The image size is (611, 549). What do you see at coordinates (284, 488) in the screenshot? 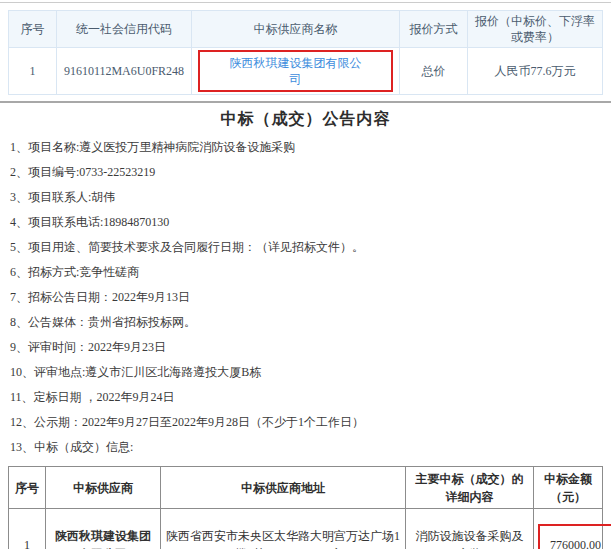
I see `col-supplier-address: 中标供应商地址` at bounding box center [284, 488].